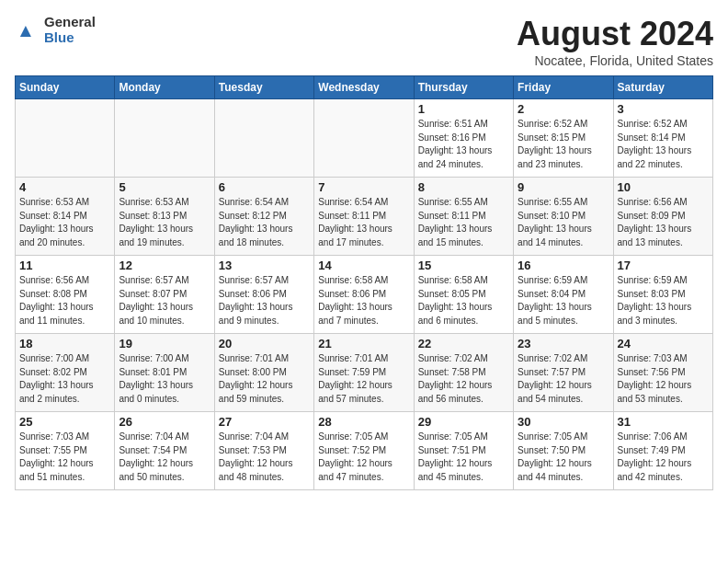 This screenshot has width=728, height=563. What do you see at coordinates (563, 344) in the screenshot?
I see `day-number: 23` at bounding box center [563, 344].